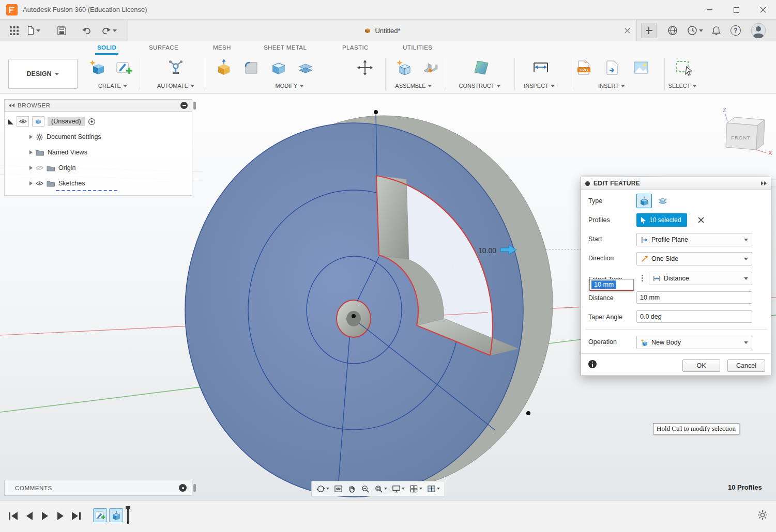 This screenshot has height=532, width=776. I want to click on expand-dialog-icon, so click(764, 183).